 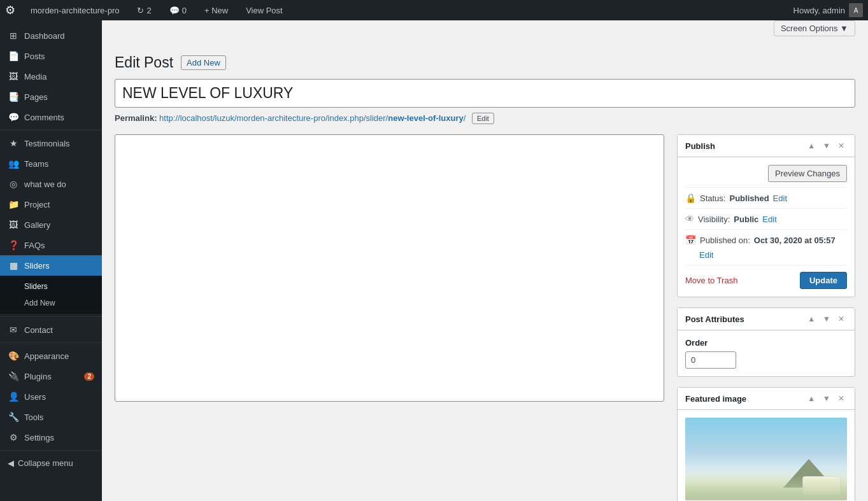 I want to click on permalink-link: http://localhost/luzuk/morden-architectu…, so click(x=313, y=118).